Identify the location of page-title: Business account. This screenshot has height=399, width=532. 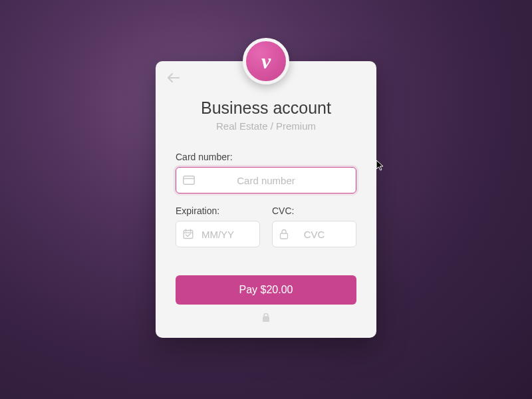
(266, 108).